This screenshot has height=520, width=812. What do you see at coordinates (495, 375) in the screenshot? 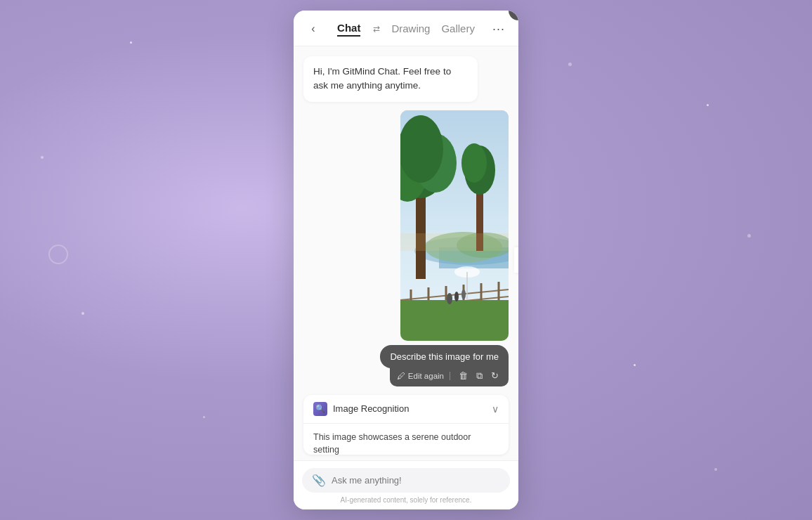
I see `refresh-message-button: ↻` at bounding box center [495, 375].